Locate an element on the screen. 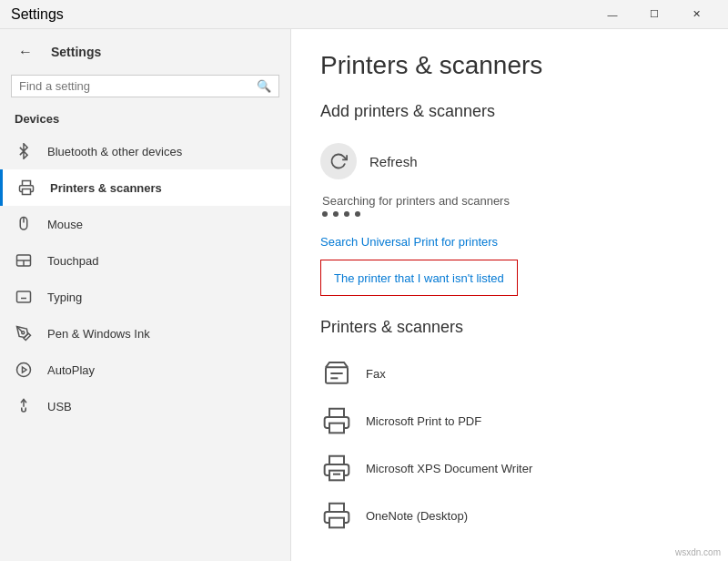 The height and width of the screenshot is (561, 728). dots-row is located at coordinates (510, 214).